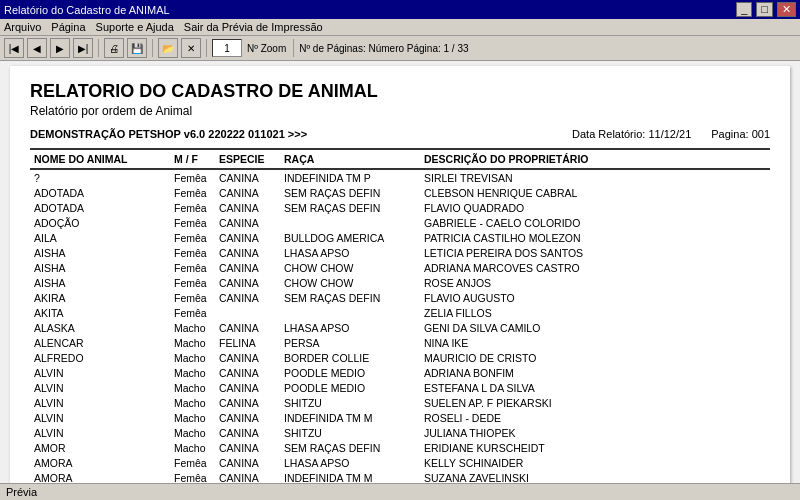  I want to click on status-bar: Prévia, so click(400, 492).